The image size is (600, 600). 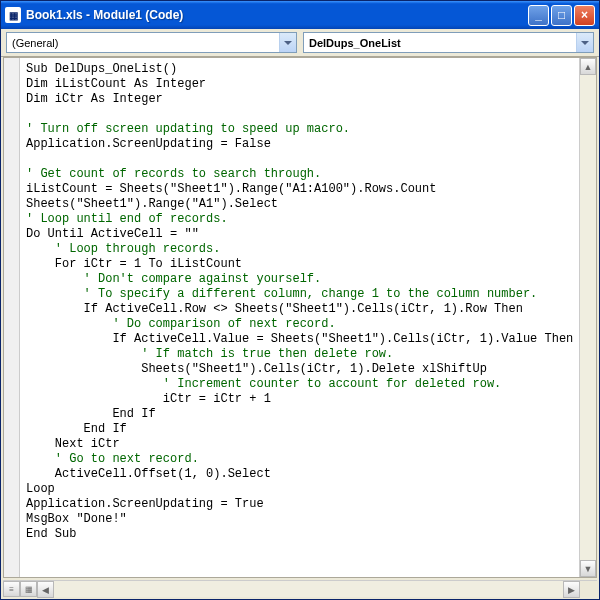 I want to click on code-line: ActiveCell.Offset(1, 0).Select, so click(x=148, y=474).